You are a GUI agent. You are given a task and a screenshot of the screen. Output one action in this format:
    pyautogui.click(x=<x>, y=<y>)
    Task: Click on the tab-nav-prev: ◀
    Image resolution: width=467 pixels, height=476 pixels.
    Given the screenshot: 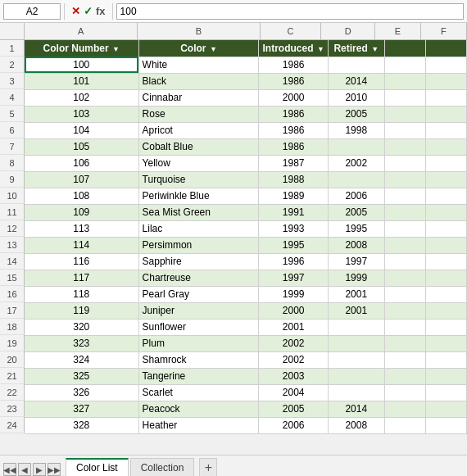 What is the action you would take?
    pyautogui.click(x=25, y=469)
    